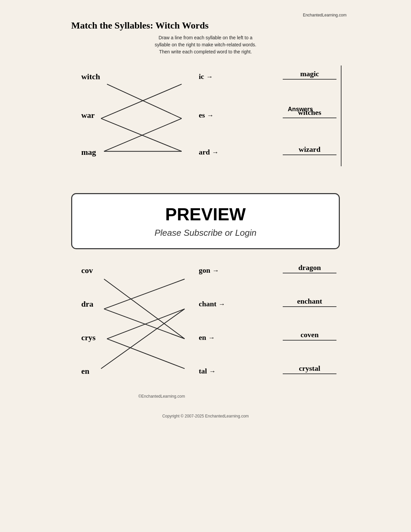 This screenshot has height=532, width=411. Describe the element at coordinates (207, 371) in the screenshot. I see `syllable-tal: tal →` at that location.